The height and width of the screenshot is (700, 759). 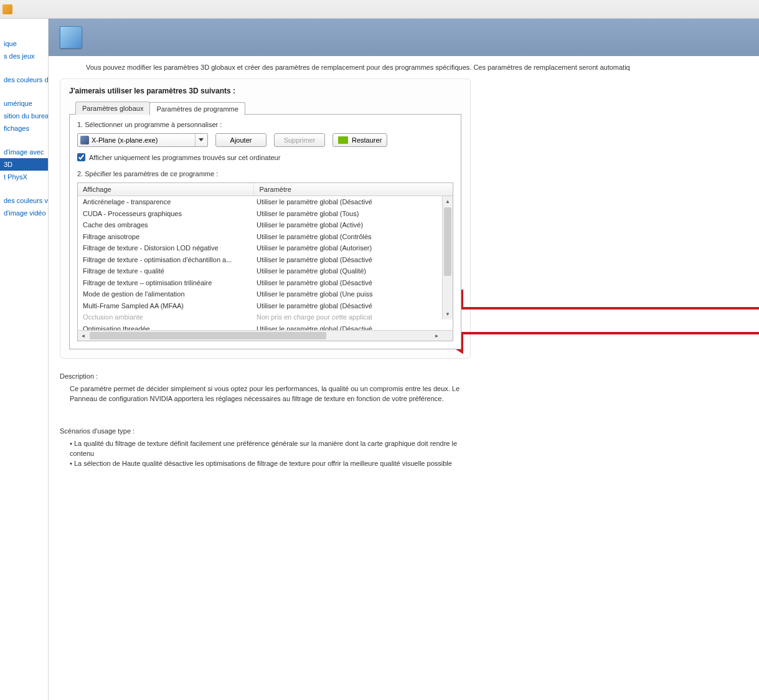 What do you see at coordinates (24, 359) in the screenshot?
I see `sidebar: ique s des jeux des couleurs d umérique …` at bounding box center [24, 359].